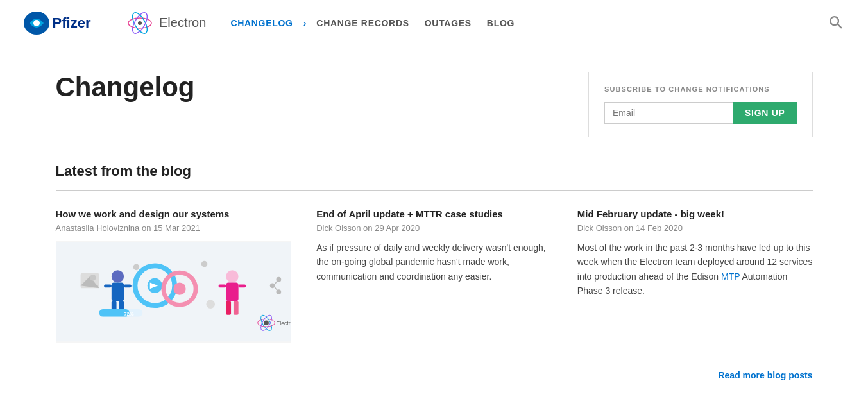  I want to click on blog-post-1-title: How we work and design our systems, so click(173, 214).